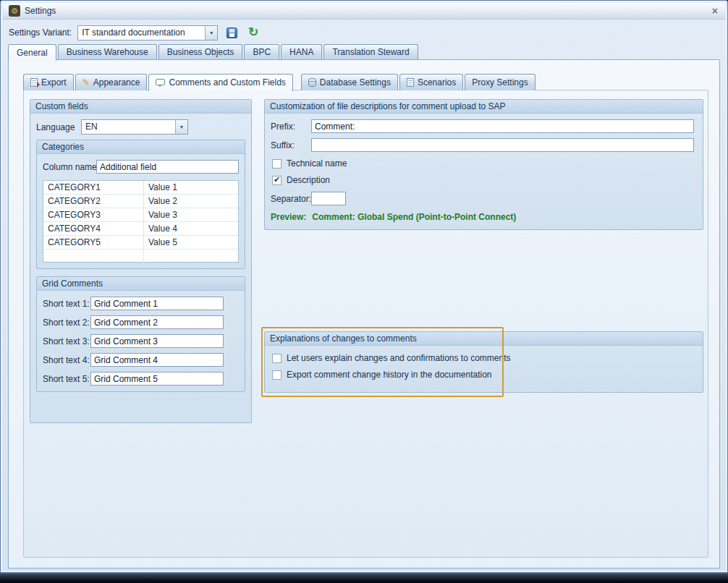 This screenshot has height=583, width=728. Describe the element at coordinates (364, 578) in the screenshot. I see `desktop-strip` at that location.